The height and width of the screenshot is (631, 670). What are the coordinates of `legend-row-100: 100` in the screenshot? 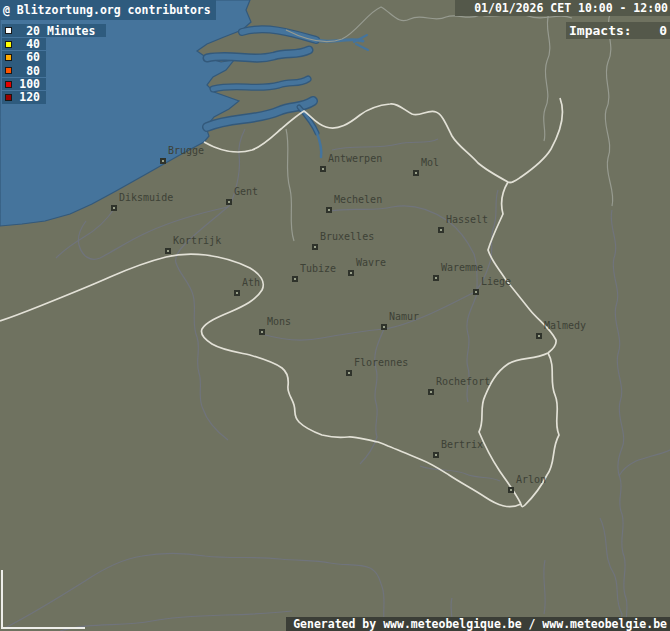 It's located at (24, 84).